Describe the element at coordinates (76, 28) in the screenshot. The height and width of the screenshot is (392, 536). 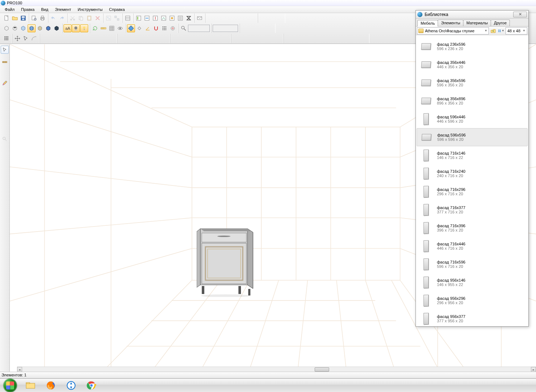
I see `toggle-shadow-icon` at that location.